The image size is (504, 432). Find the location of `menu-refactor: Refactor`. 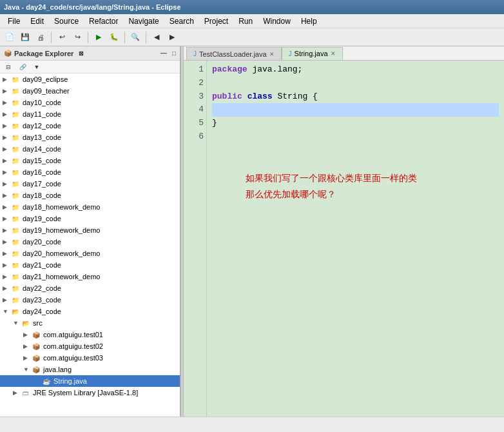

menu-refactor: Refactor is located at coordinates (103, 21).